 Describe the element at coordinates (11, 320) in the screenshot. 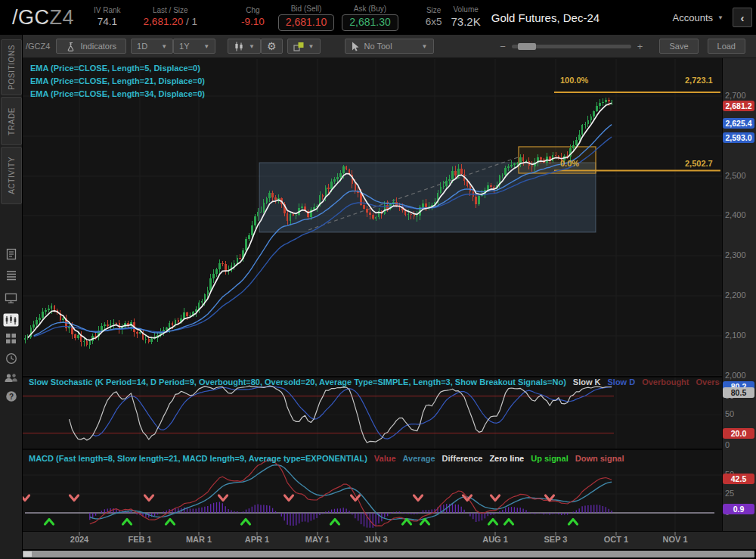

I see `chart-icon-active` at that location.